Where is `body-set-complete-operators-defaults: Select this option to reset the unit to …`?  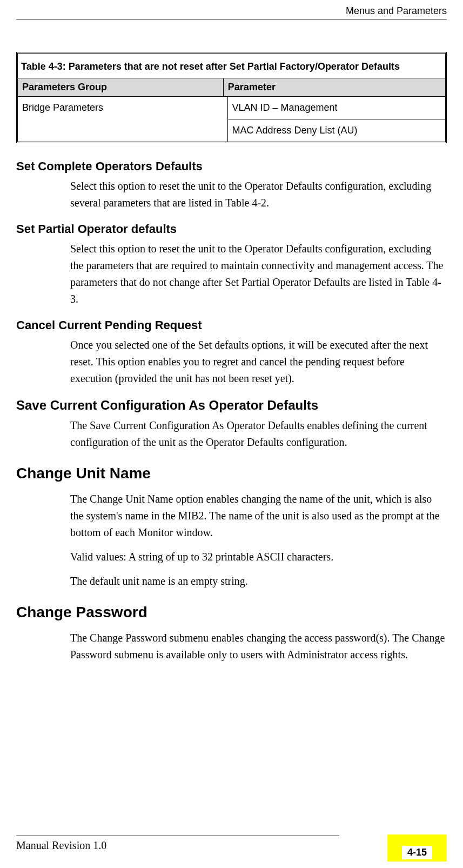
body-set-complete-operators-defaults: Select this option to reset the unit to … is located at coordinates (258, 195).